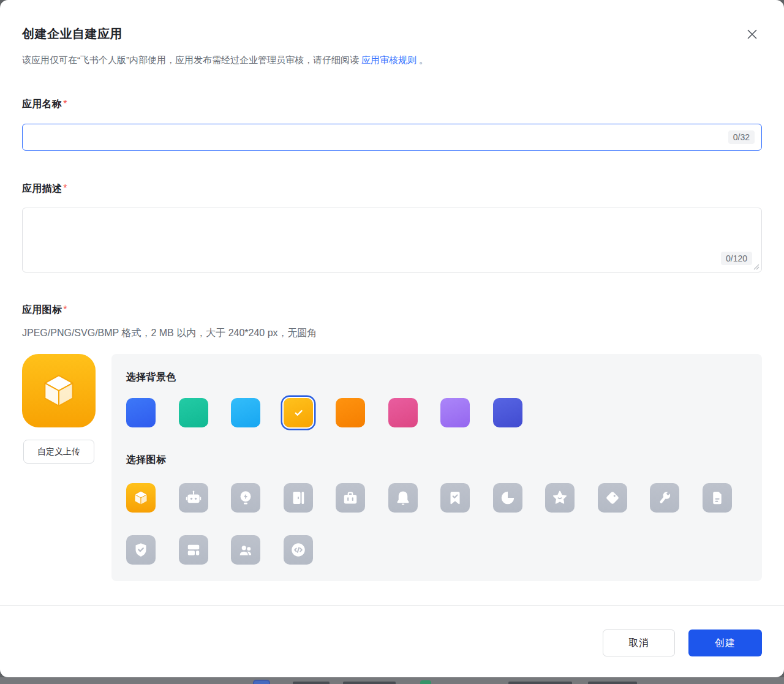 This screenshot has height=684, width=784. I want to click on icon-tile-code, so click(298, 550).